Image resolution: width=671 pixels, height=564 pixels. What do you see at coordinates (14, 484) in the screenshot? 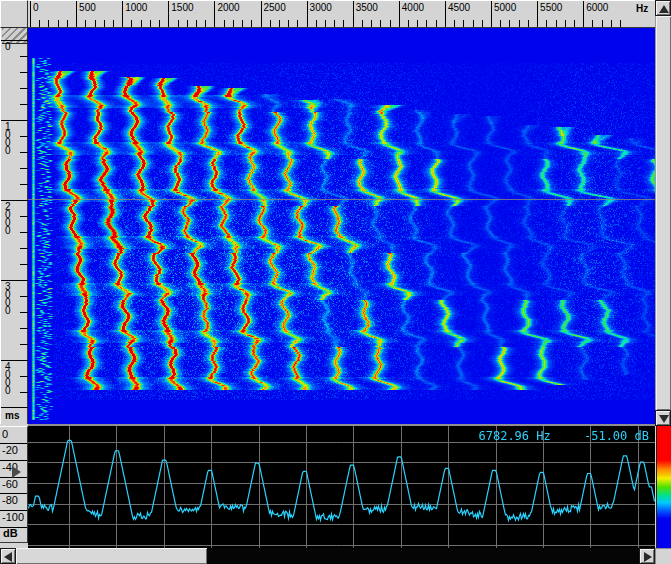
I see `db-ruler: dB 0-20-40-60-80-100` at bounding box center [14, 484].